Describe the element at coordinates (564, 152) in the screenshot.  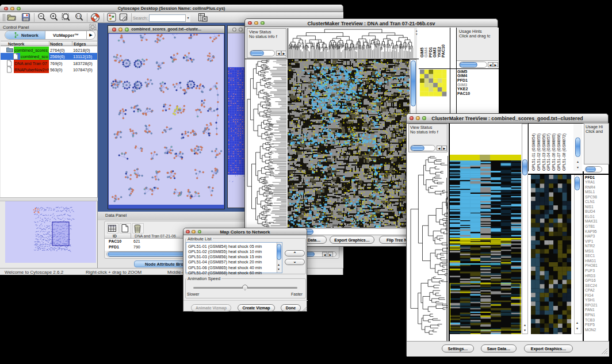
I see `svg-text: GPL51-08 (GSM872)` at that location.